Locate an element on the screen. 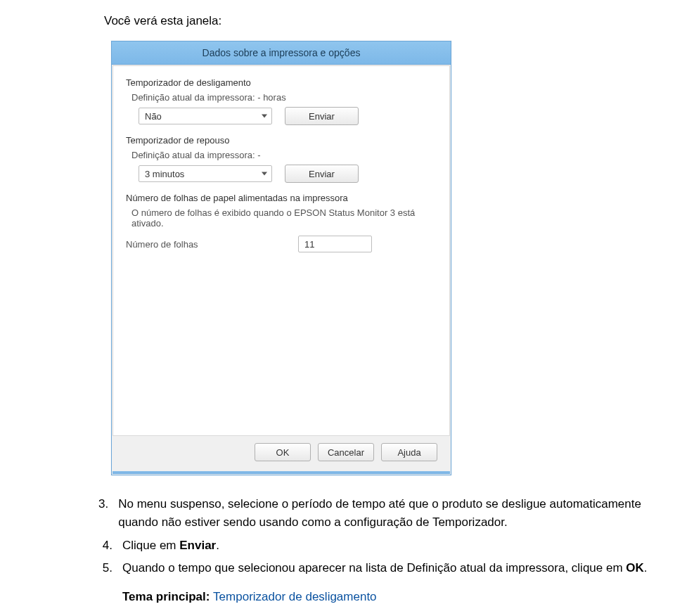 This screenshot has height=616, width=675. status-strip is located at coordinates (281, 473).